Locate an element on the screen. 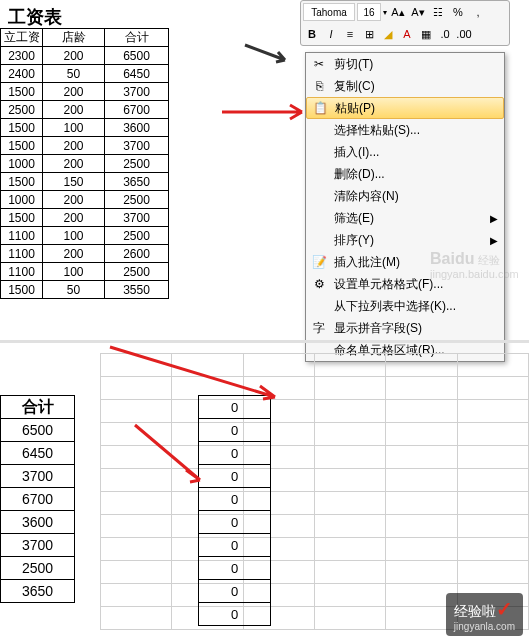 The image size is (529, 640). grow-font-button: A▴ is located at coordinates (398, 12).